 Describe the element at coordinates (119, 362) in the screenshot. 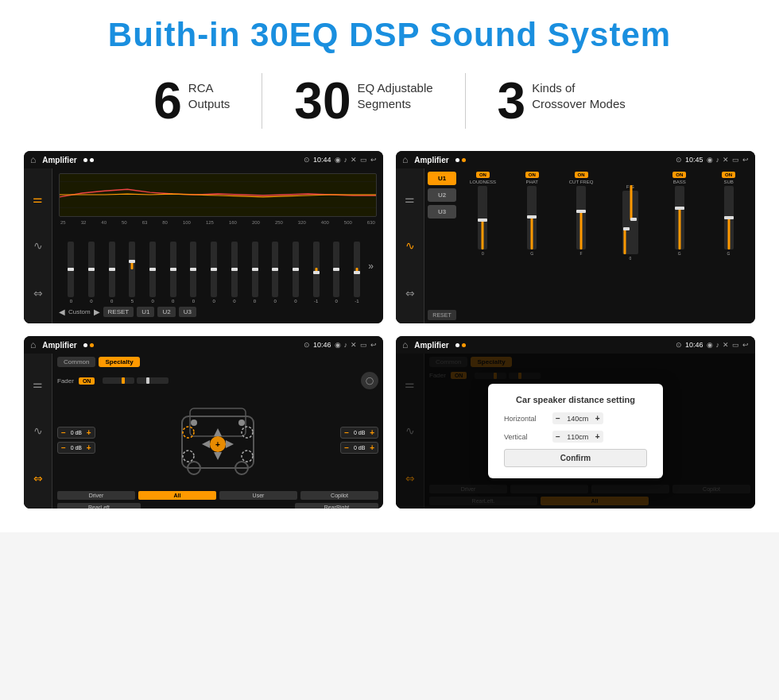

I see `tab-specialty: Specialty` at that location.